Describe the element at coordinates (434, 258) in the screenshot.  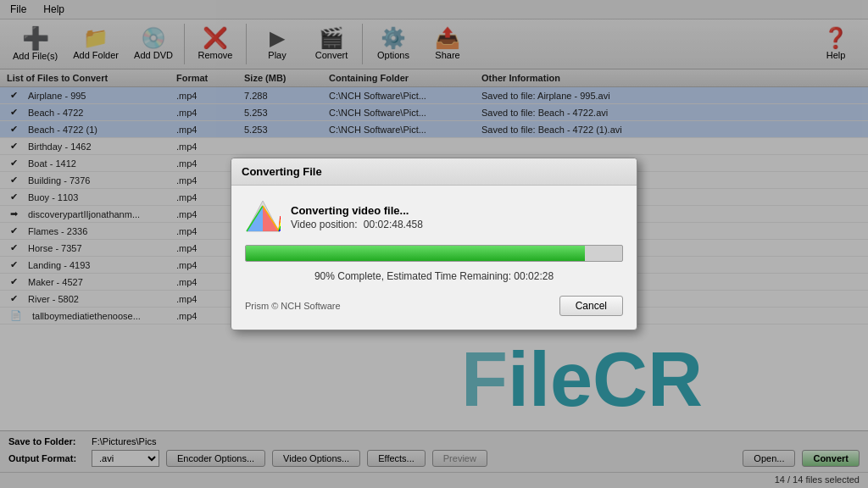
I see `modal-body: Converting video file... Video position:…` at that location.